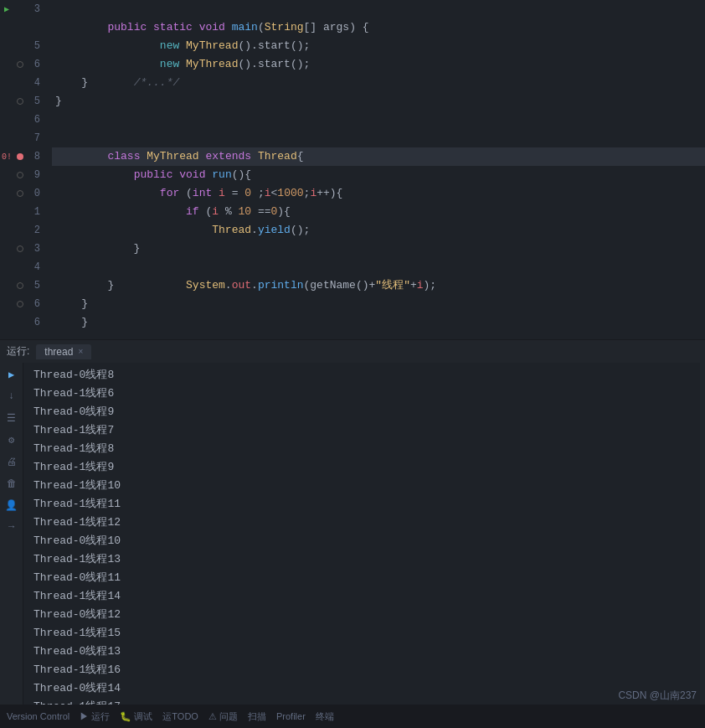 This screenshot has height=728, width=705. I want to click on line-number: 0, so click(37, 194).